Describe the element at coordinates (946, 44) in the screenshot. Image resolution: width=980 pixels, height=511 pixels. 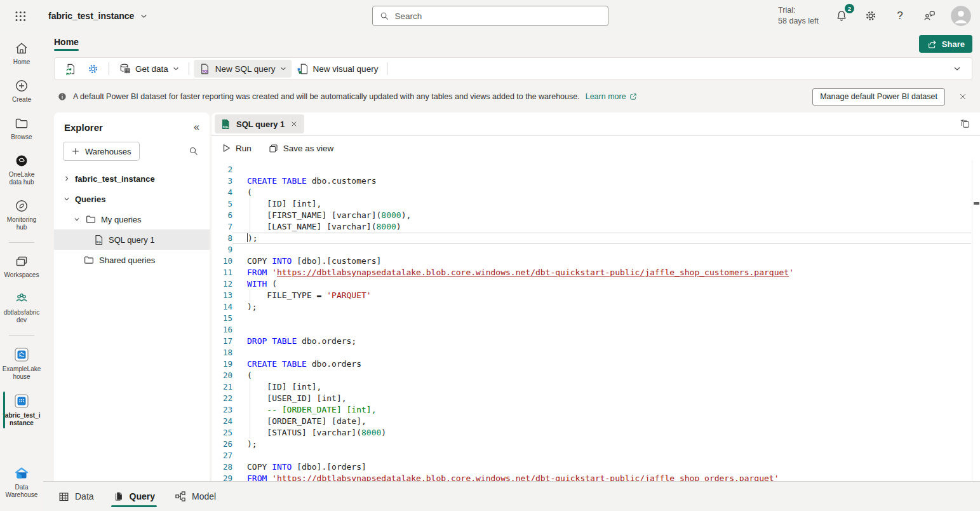
I see `share-button: Share` at that location.